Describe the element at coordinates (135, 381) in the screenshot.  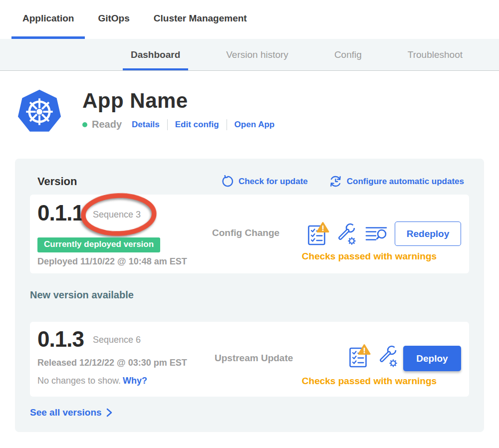
I see `why-link: Why?` at that location.